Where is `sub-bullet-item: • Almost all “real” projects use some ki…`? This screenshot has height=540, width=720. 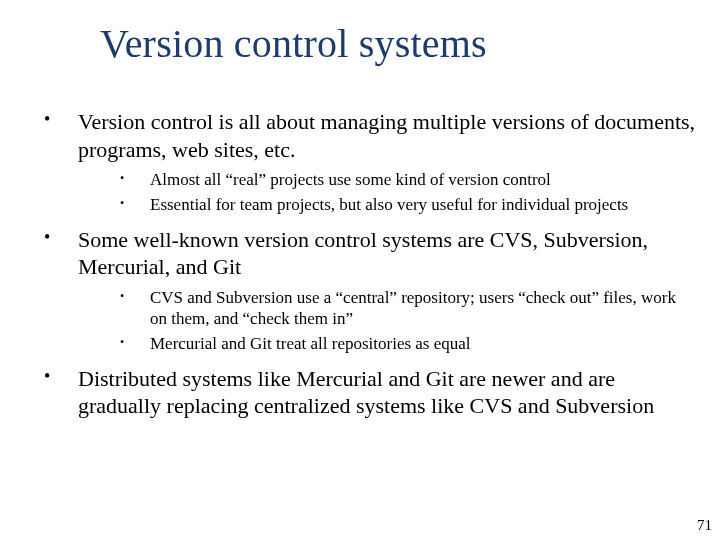
sub-bullet-item: • Almost all “real” projects use some ki… is located at coordinates (407, 180).